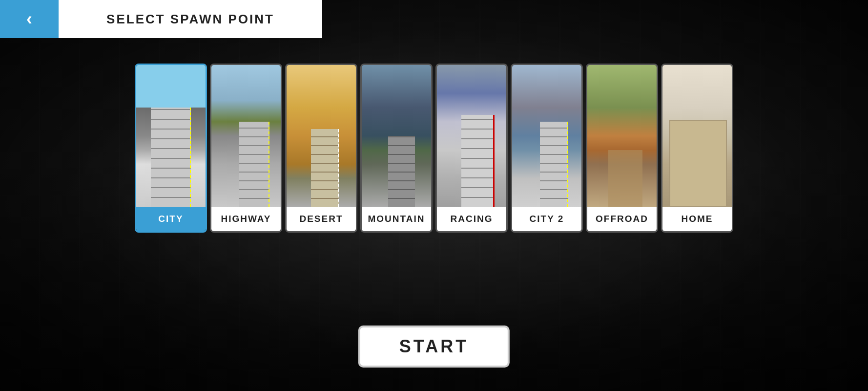 This screenshot has height=391, width=868. I want to click on back-arrow-icon: ‹, so click(29, 19).